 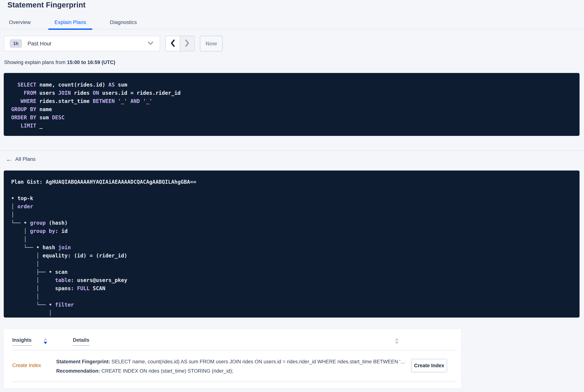 What do you see at coordinates (39, 44) in the screenshot?
I see `time-range-label: Past Hour` at bounding box center [39, 44].